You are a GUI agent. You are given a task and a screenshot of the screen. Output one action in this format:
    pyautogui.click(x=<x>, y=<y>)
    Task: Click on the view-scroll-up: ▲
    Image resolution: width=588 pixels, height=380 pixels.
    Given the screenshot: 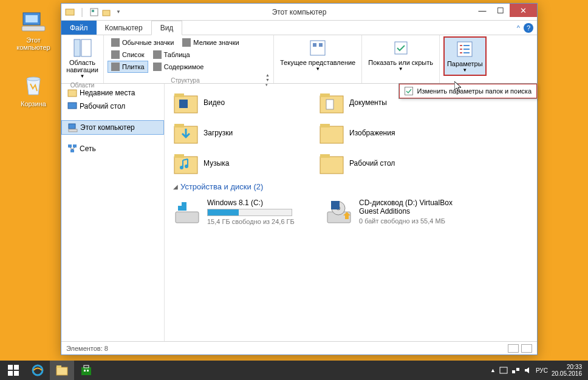 What is the action you would take?
    pyautogui.click(x=267, y=75)
    